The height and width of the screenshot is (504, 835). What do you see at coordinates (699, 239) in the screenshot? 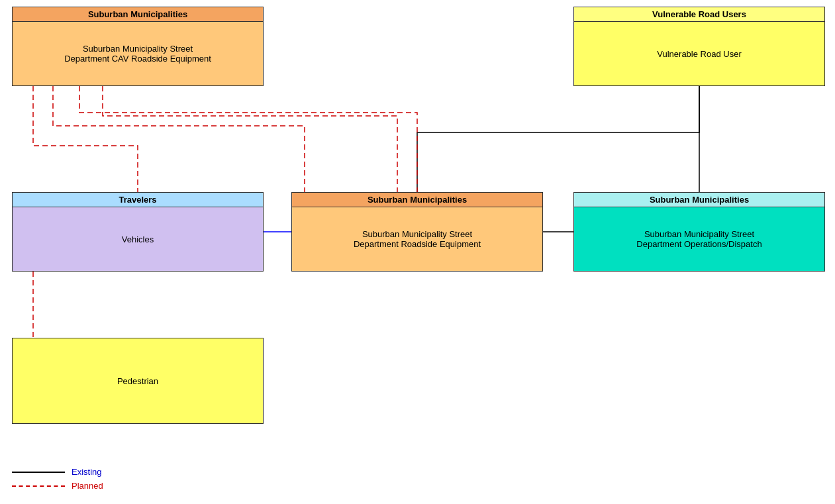
I see `node-ops-body: Suburban Municipality StreetDepartment O…` at bounding box center [699, 239].